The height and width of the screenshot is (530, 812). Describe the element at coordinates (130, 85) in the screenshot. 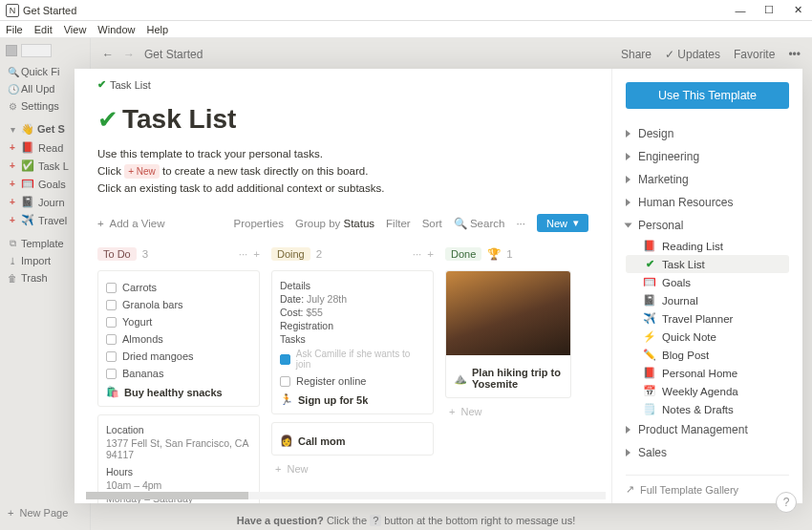

I see `crumb-title: Task List` at that location.